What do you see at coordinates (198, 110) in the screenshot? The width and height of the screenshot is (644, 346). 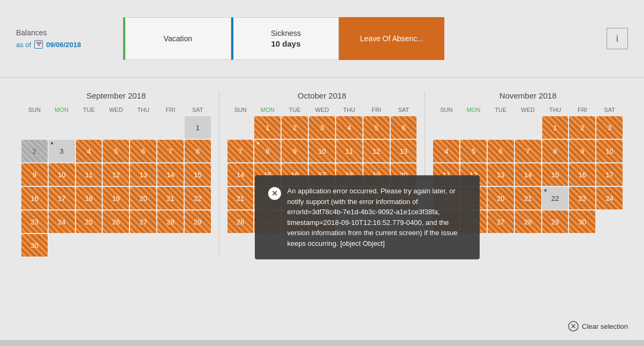 I see `sep-header-sat: SAT` at bounding box center [198, 110].